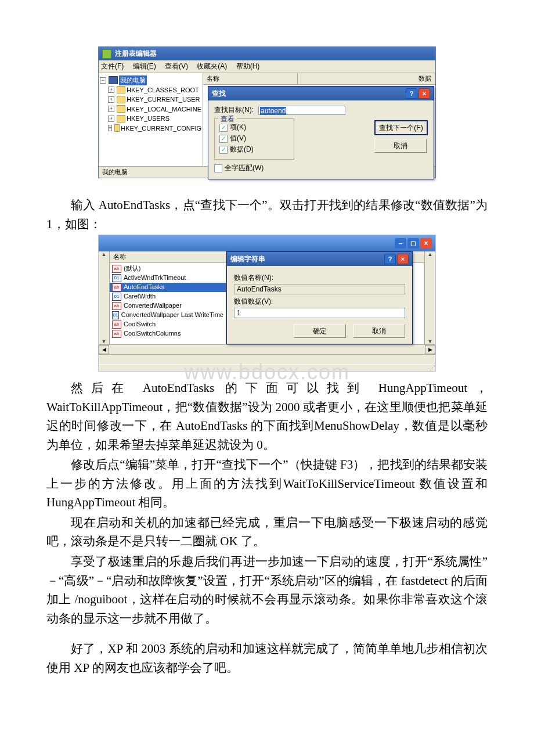 This screenshot has height=756, width=534. Describe the element at coordinates (319, 313) in the screenshot. I see `value-data-input` at that location.